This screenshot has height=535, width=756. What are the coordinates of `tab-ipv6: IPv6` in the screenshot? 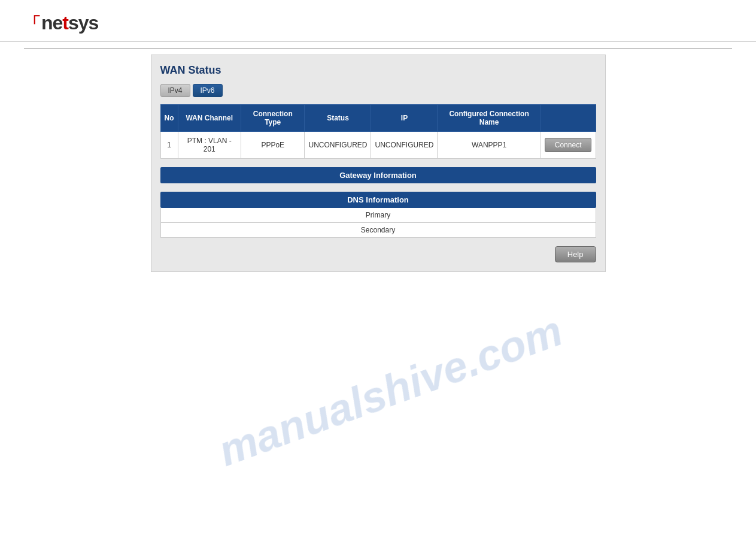 It's located at (208, 90).